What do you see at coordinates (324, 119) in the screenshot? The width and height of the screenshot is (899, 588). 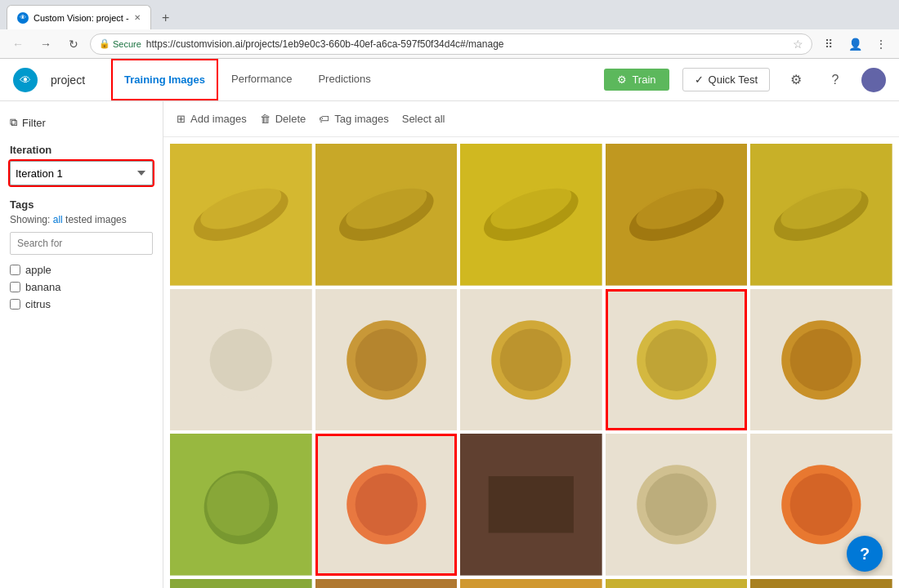 I see `tag-icon: 🏷` at bounding box center [324, 119].